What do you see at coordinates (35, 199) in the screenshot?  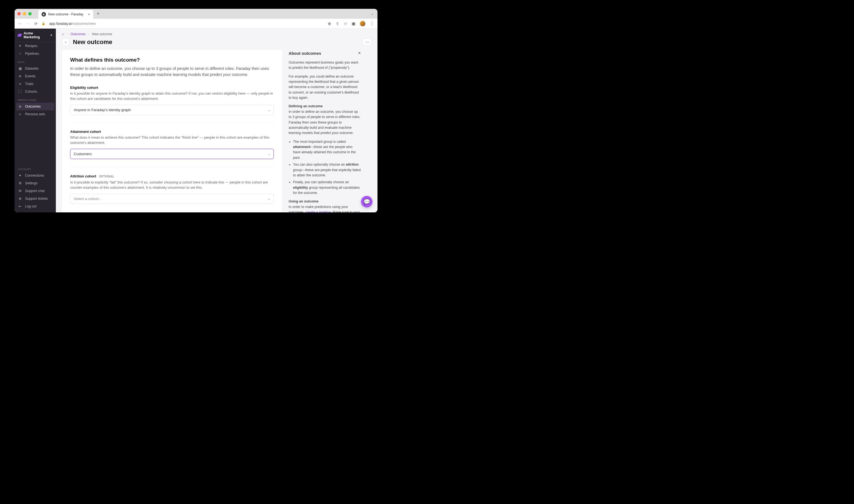 I see `sidebar-item-support-tickets: ⊕Support tickets` at bounding box center [35, 199].